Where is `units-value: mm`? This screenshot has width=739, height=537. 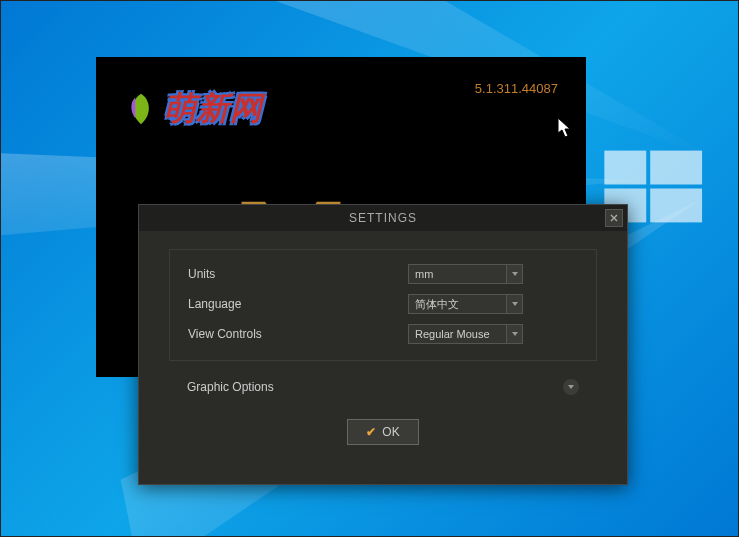
units-value: mm is located at coordinates (424, 274).